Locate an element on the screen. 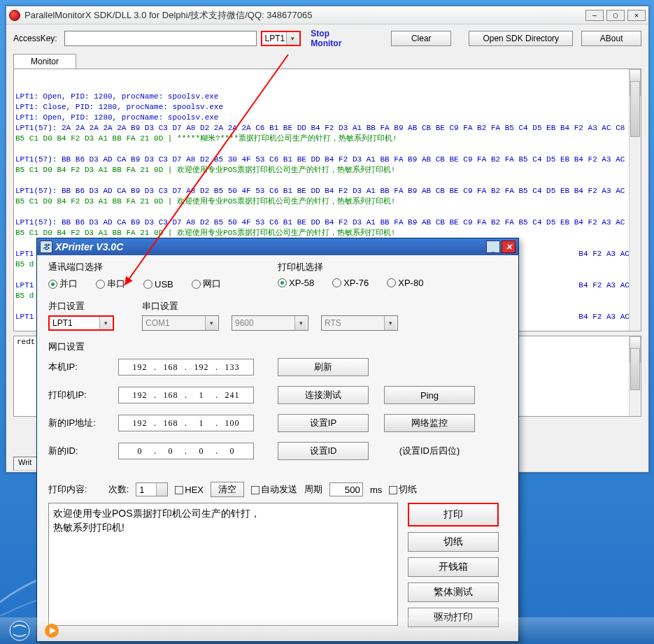  xprinter-title: XPrinter V3.0C is located at coordinates (90, 247).